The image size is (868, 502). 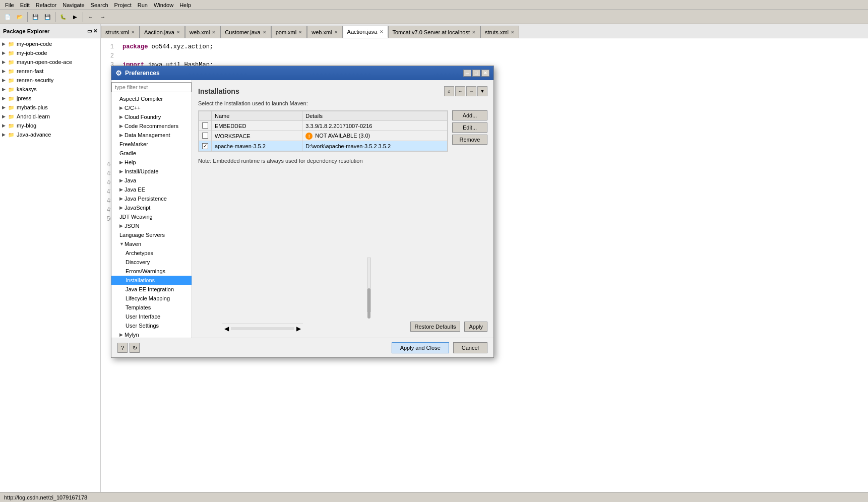 What do you see at coordinates (120, 32) in the screenshot?
I see `tab-struts-xml-1: struts.xml ✕` at bounding box center [120, 32].